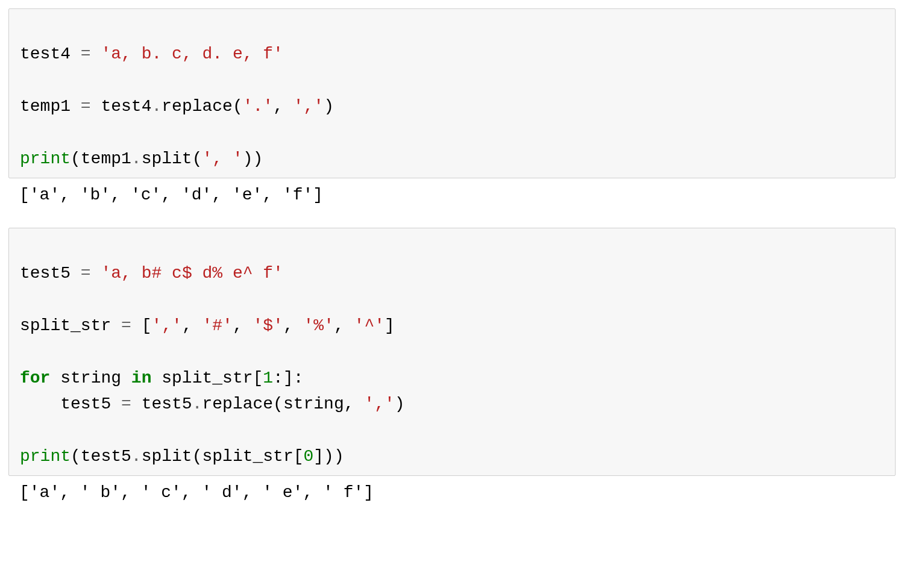 This screenshot has height=588, width=904. What do you see at coordinates (452, 494) in the screenshot?
I see `output-cell-2: ['a', ' b', ' c', ' d', ' e', ' f']` at bounding box center [452, 494].